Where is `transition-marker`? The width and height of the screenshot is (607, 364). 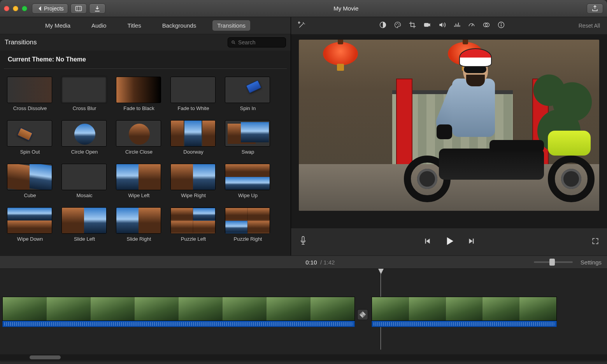
transition-marker is located at coordinates (363, 315).